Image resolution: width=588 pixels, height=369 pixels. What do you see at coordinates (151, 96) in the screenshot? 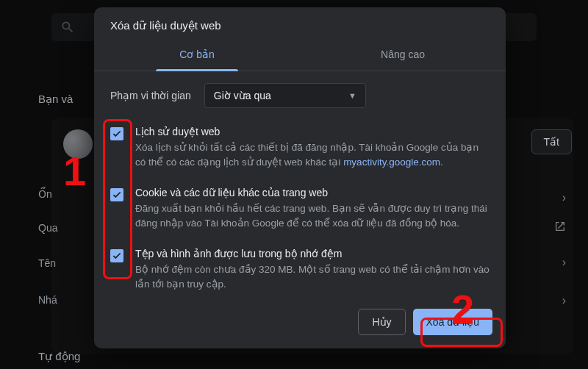
I see `time-range-label: Phạm vi thời gian` at bounding box center [151, 96].